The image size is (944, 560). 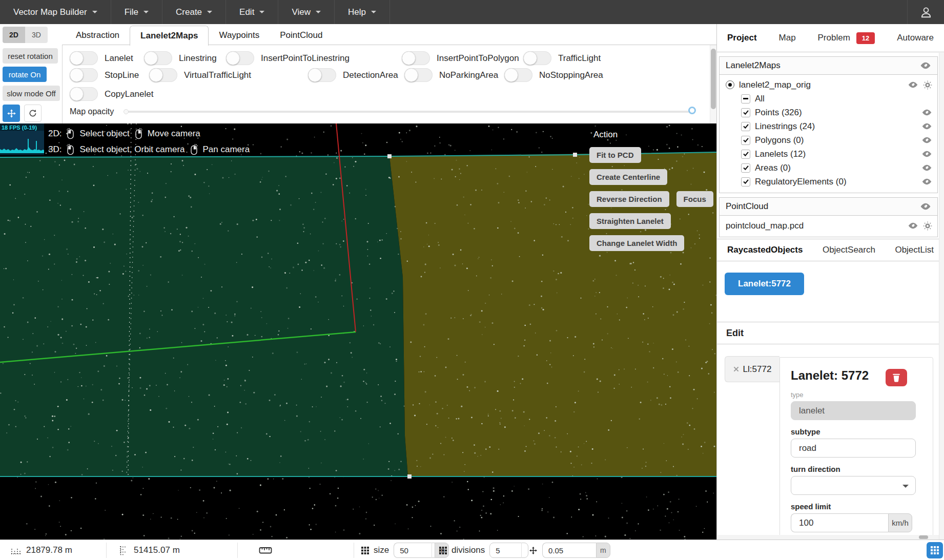 What do you see at coordinates (84, 58) in the screenshot?
I see `toggle-lanelet` at bounding box center [84, 58].